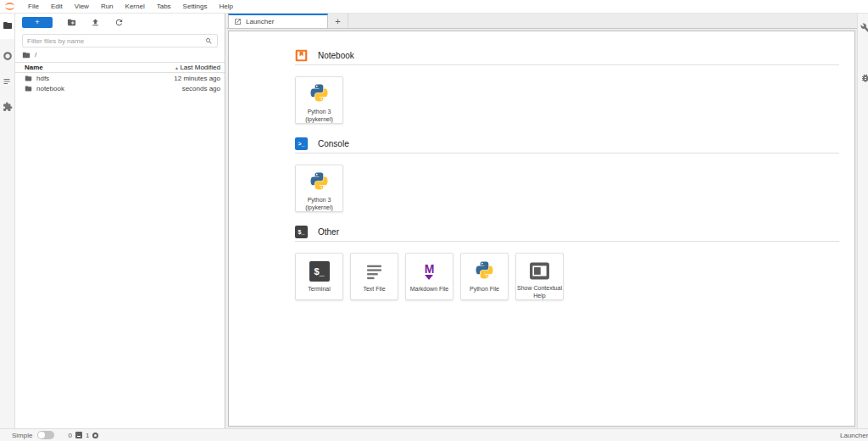 The height and width of the screenshot is (441, 868). Describe the element at coordinates (120, 41) in the screenshot. I see `filter-files-box` at that location.